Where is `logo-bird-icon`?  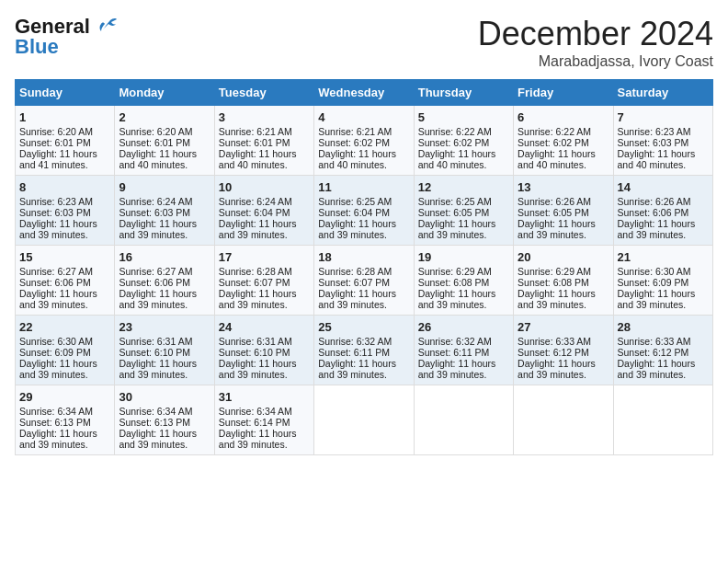 logo-bird-icon is located at coordinates (105, 27).